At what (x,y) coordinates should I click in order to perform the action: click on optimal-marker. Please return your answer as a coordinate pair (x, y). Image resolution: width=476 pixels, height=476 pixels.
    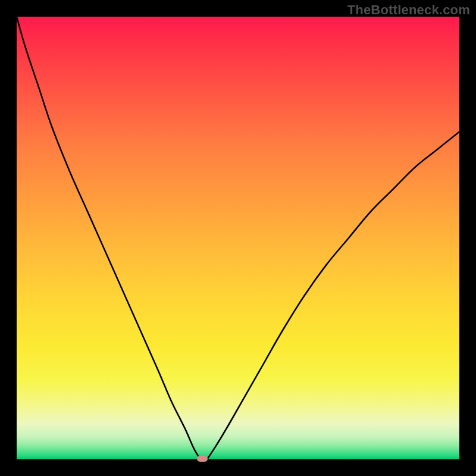
    Looking at the image, I should click on (202, 459).